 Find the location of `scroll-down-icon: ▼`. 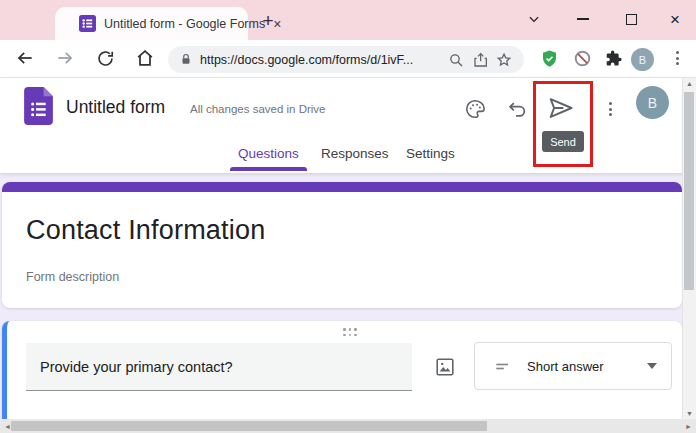

scroll-down-icon: ▼ is located at coordinates (690, 414).